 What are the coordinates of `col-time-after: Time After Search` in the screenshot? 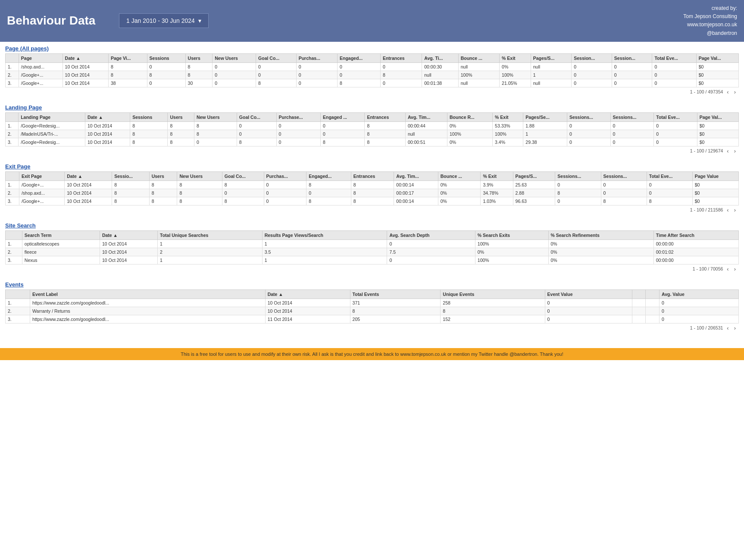 It's located at (696, 235).